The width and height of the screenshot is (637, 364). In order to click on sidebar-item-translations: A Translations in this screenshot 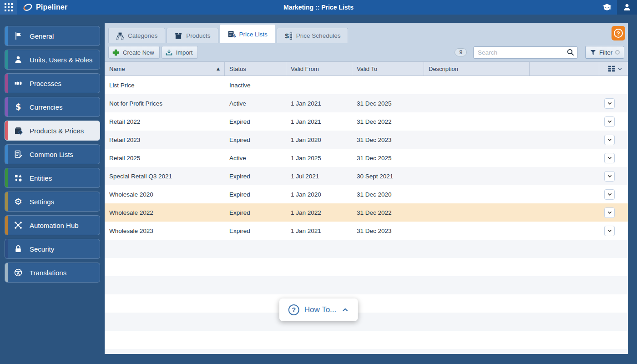, I will do `click(52, 273)`.